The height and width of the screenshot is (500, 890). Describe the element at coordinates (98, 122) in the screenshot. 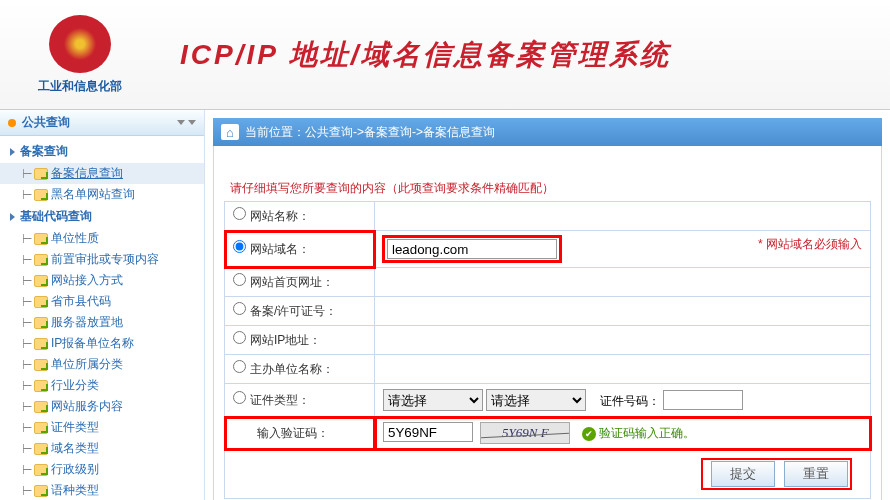

I see `sidebar-title: 公共查询` at that location.